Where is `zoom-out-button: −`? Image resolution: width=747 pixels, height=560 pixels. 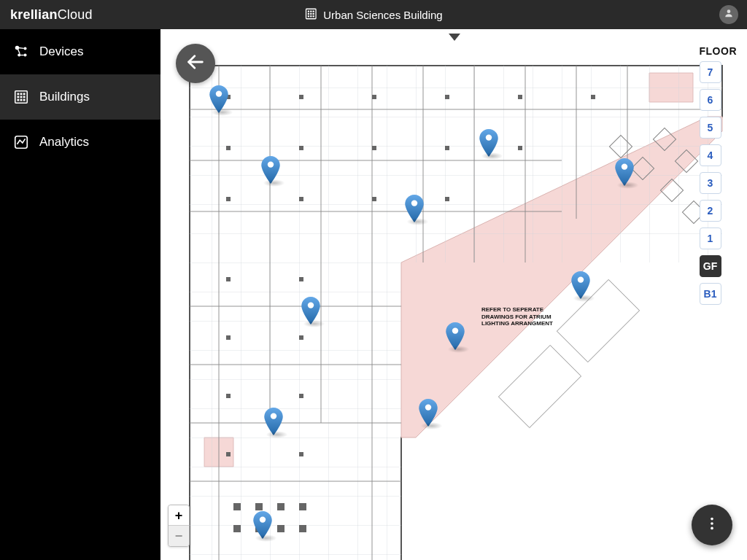
zoom-out-button: − is located at coordinates (179, 536).